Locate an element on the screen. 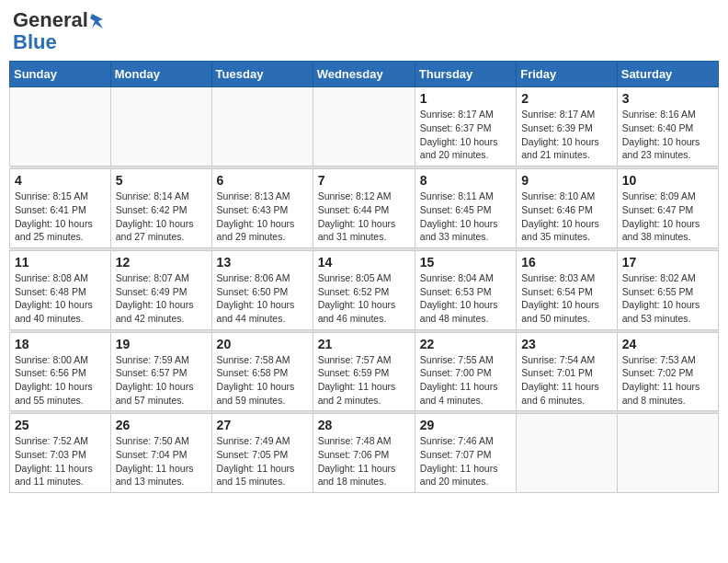 The image size is (728, 563). calendar-cell: 7Sunrise: 8:12 AM Sunset: 6:44 PM Daylig… is located at coordinates (364, 209).